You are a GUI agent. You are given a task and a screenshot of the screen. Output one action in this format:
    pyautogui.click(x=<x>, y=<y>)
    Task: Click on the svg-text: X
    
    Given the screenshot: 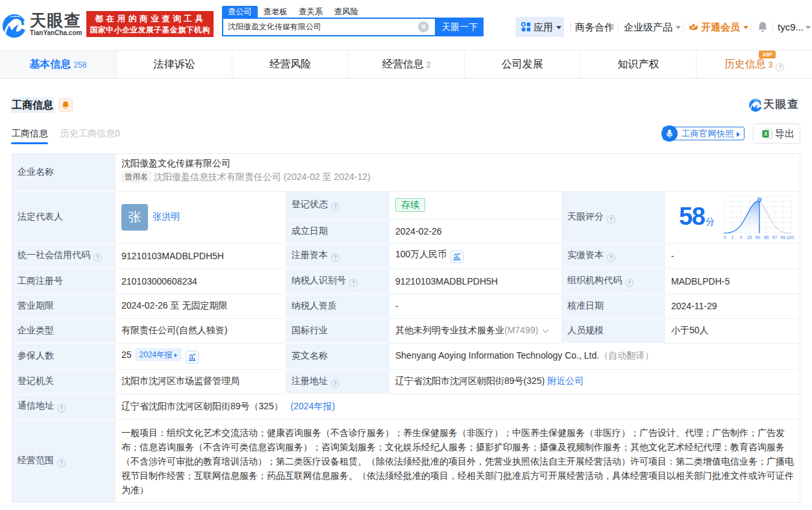 What is the action you would take?
    pyautogui.click(x=766, y=134)
    